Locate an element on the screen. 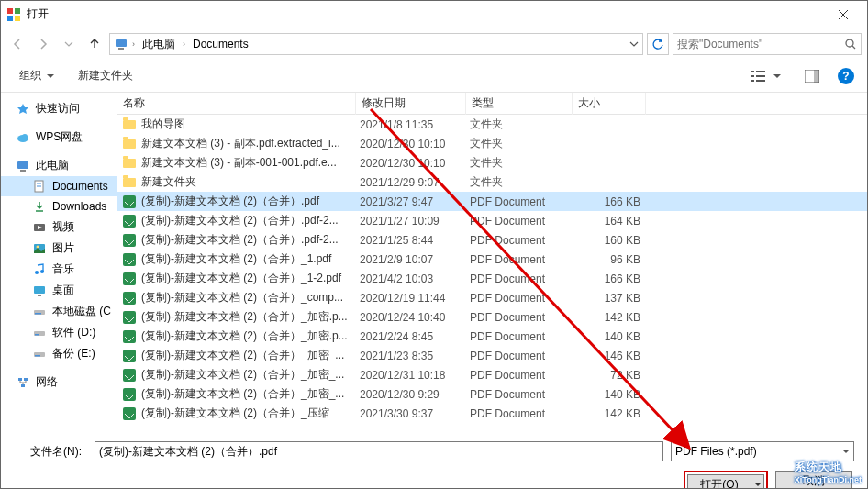 This screenshot has width=868, height=489. file-date: 2021/12/29 9:07 is located at coordinates (415, 183).